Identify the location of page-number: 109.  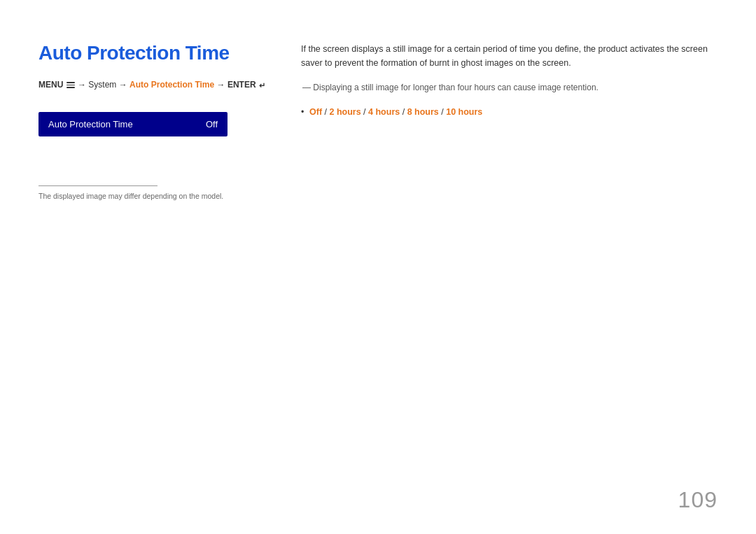
(698, 500).